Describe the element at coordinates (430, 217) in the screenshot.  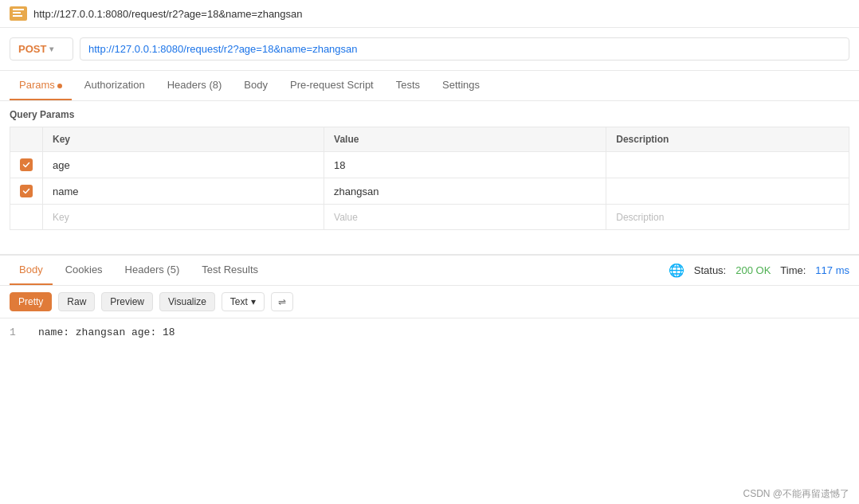
I see `table-row-new: Key Value Description` at that location.